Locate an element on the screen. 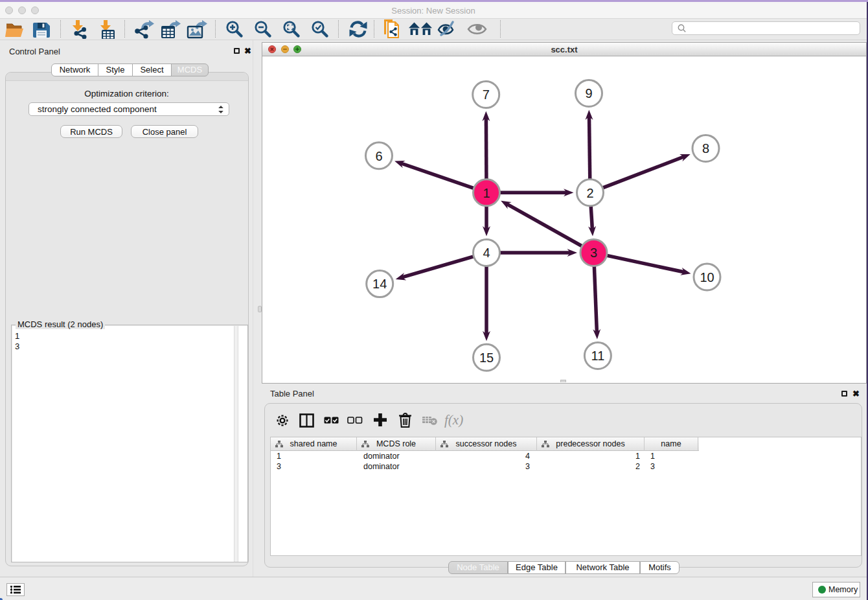 The width and height of the screenshot is (868, 600). svg-text: 14 is located at coordinates (380, 284).